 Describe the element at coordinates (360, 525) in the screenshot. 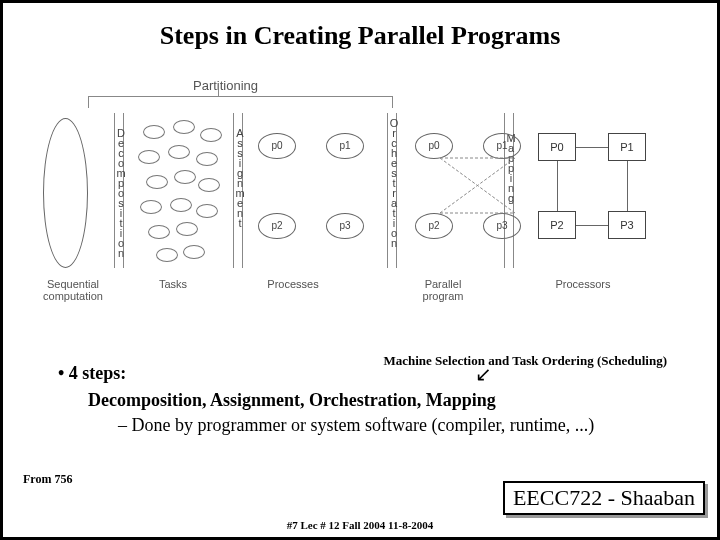

I see `slide-footer: #7 Lec # 12 Fall 2004 11-8-2004` at that location.